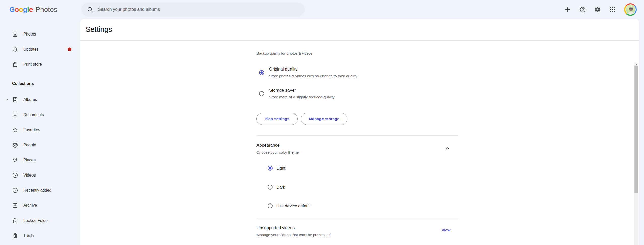 The height and width of the screenshot is (245, 644). Describe the element at coordinates (28, 236) in the screenshot. I see `sidebar-item-label: Trash` at that location.